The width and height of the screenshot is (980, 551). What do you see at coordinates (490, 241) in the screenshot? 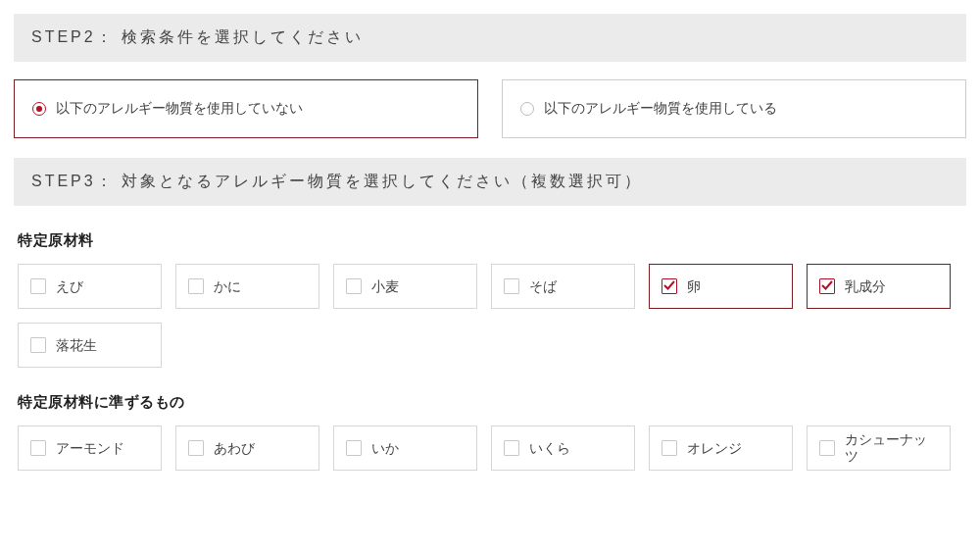
I see `group1-title: 特定原材料` at bounding box center [490, 241].